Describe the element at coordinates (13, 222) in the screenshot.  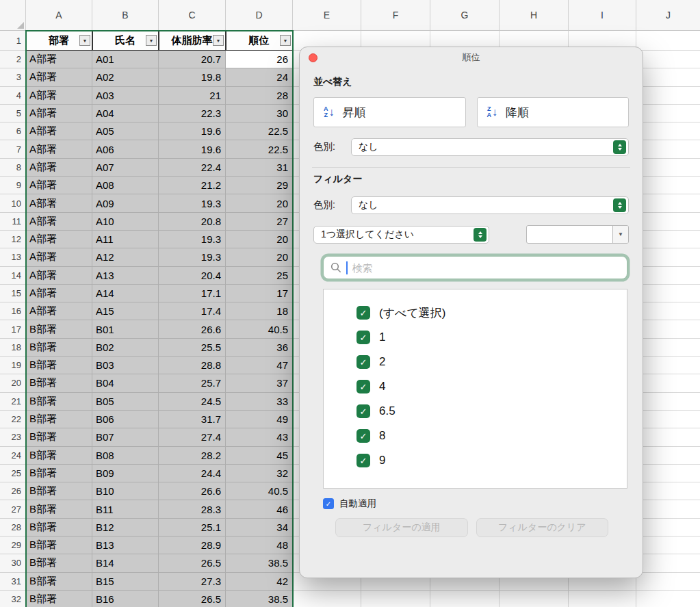
I see `row-header: 11` at that location.